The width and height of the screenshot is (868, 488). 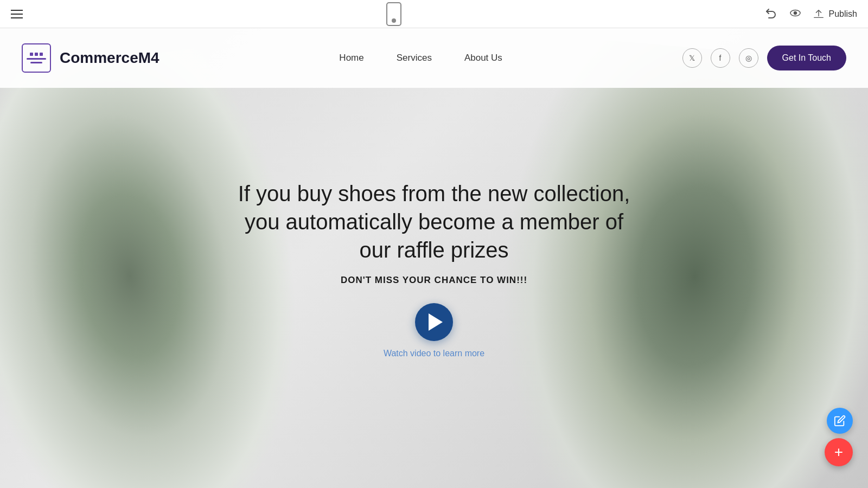 I want to click on hamburger-menu-icon, so click(x=17, y=14).